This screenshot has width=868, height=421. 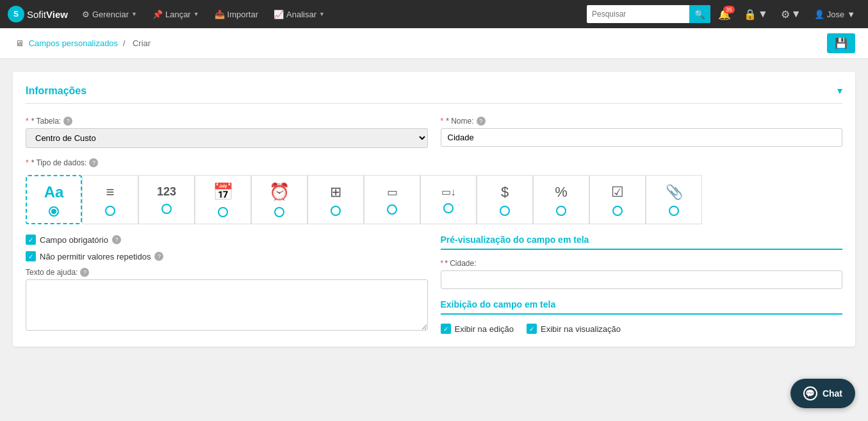 I want to click on type-icon-percent: %, so click(x=561, y=200).